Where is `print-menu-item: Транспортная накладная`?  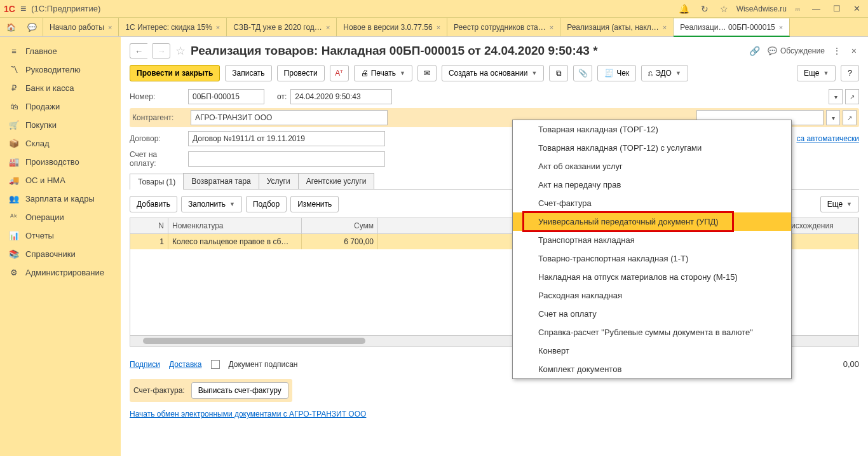
print-menu-item: Транспортная накладная is located at coordinates (652, 240).